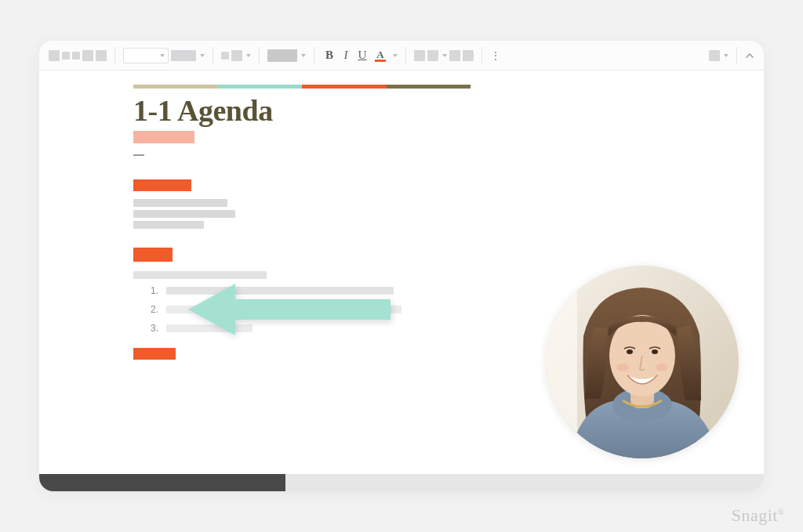  What do you see at coordinates (362, 55) in the screenshot?
I see `underline-button: U` at bounding box center [362, 55].